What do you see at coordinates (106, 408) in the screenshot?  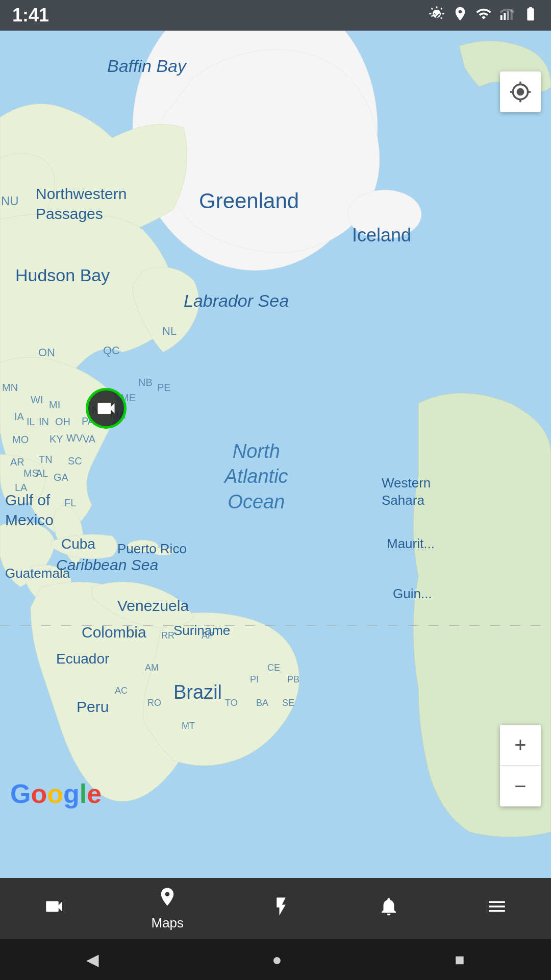 I see `camera-marker-circle` at bounding box center [106, 408].